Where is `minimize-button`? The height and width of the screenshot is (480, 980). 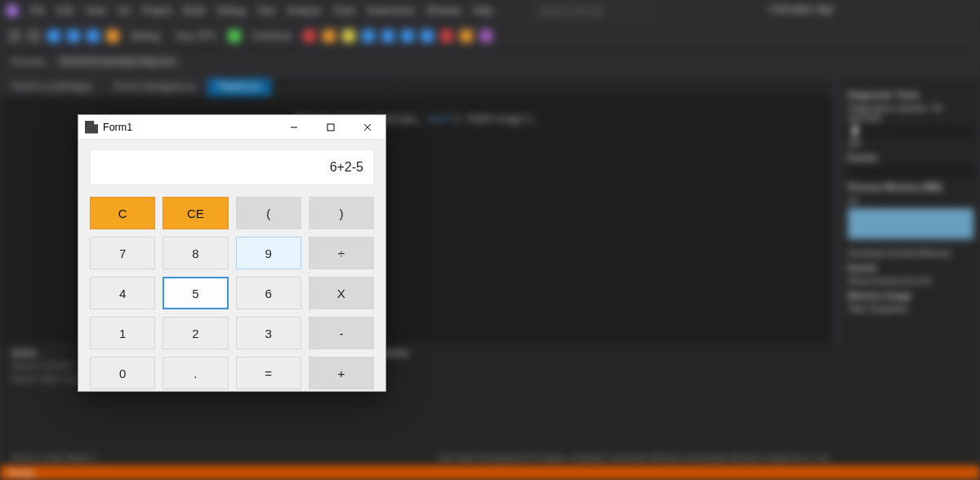 minimize-button is located at coordinates (294, 127).